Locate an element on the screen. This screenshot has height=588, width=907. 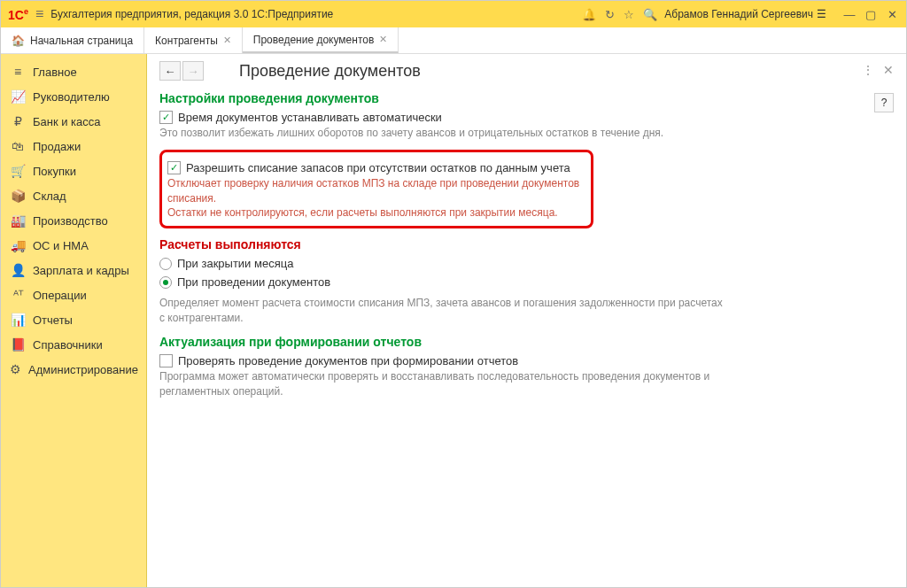
cart-icon: 🛒 is located at coordinates (18, 171).